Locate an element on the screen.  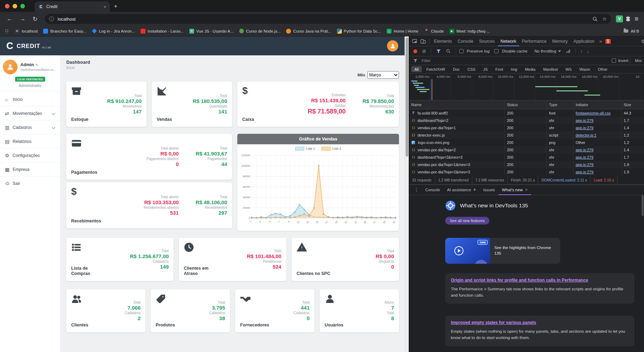
settings-gear-icon: ⚙ is located at coordinates (642, 41).